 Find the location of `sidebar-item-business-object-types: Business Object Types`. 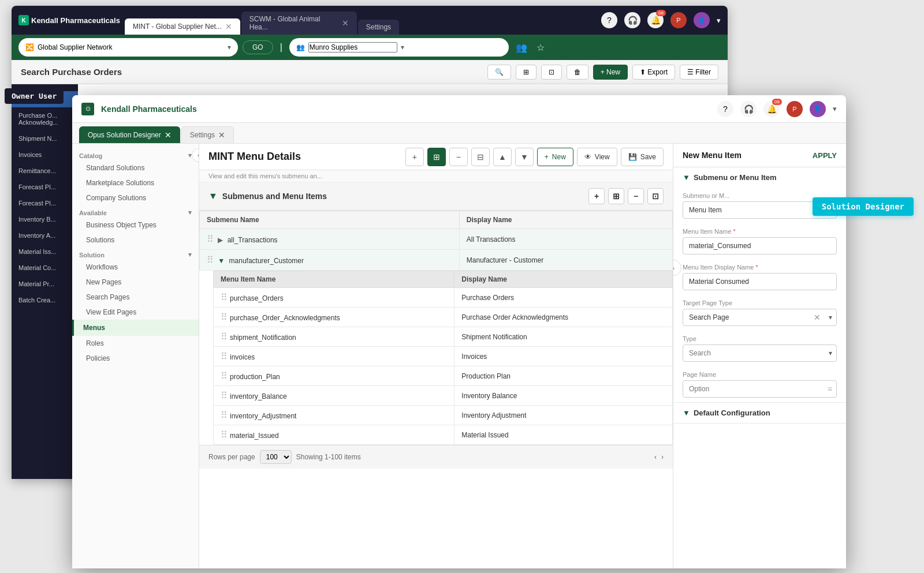

sidebar-item-business-object-types: Business Object Types is located at coordinates (135, 225).